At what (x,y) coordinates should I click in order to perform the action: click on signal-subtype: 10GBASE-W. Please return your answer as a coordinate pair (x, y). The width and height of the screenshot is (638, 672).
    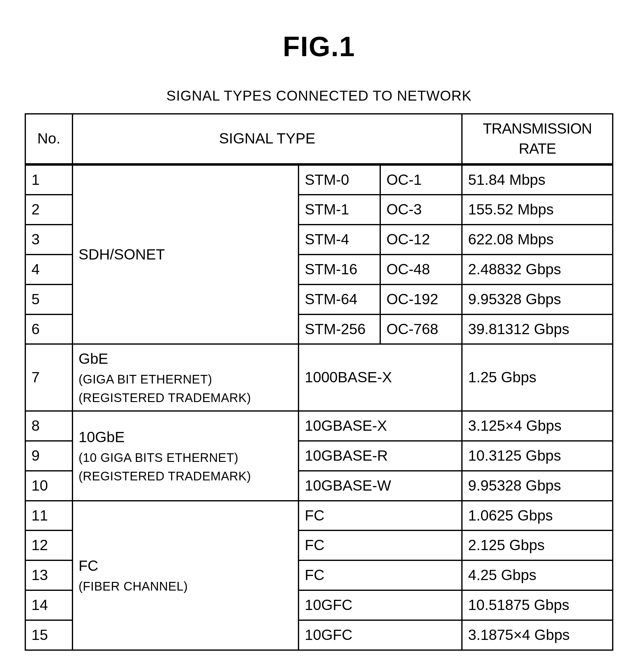
    Looking at the image, I should click on (380, 486).